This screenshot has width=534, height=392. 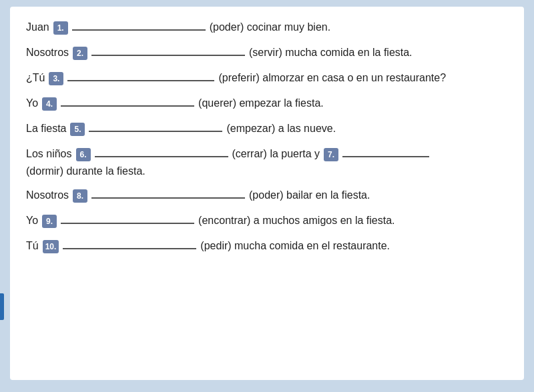 What do you see at coordinates (37, 27) in the screenshot?
I see `subject-1: Juan` at bounding box center [37, 27].